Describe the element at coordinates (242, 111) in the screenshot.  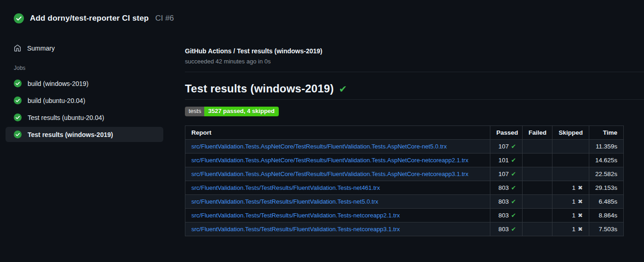
I see `tests-badge-value: 3527 passed, 4 skipped` at that location.